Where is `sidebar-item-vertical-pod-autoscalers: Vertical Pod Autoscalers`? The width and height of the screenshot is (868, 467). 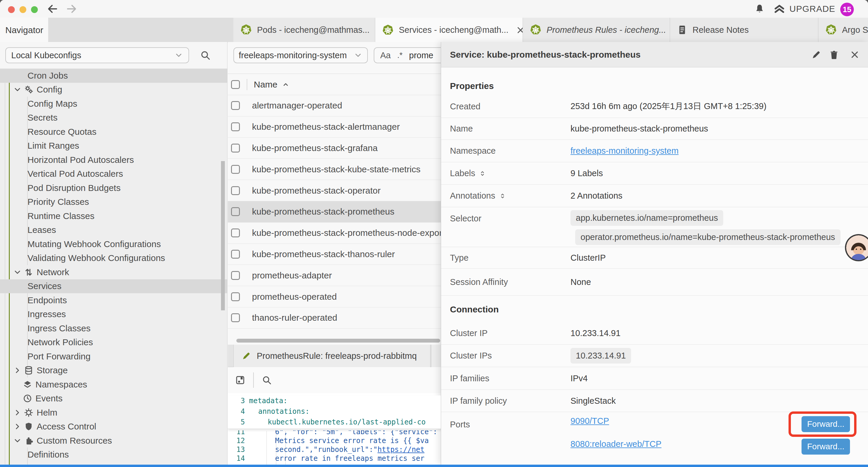 sidebar-item-vertical-pod-autoscalers: Vertical Pod Autoscalers is located at coordinates (114, 174).